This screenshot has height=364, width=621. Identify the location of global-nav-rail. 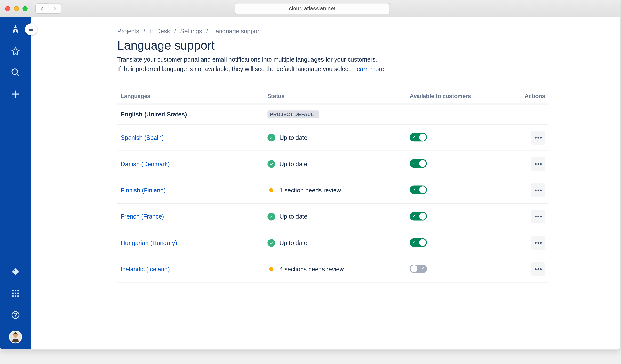
(16, 183).